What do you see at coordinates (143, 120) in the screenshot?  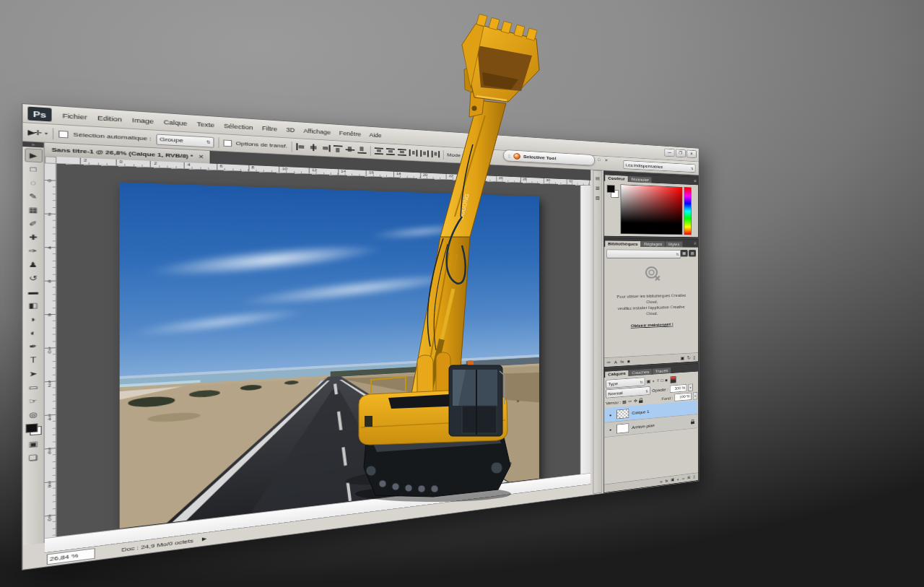 I see `menu-item: Image` at bounding box center [143, 120].